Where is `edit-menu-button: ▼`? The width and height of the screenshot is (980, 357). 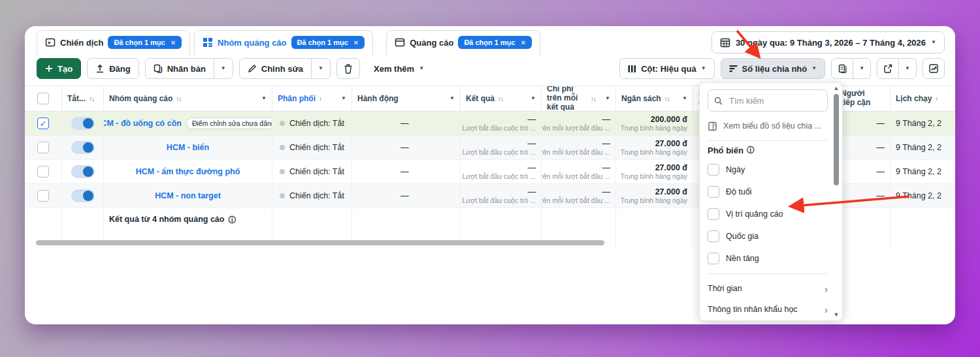
edit-menu-button: ▼ is located at coordinates (320, 69).